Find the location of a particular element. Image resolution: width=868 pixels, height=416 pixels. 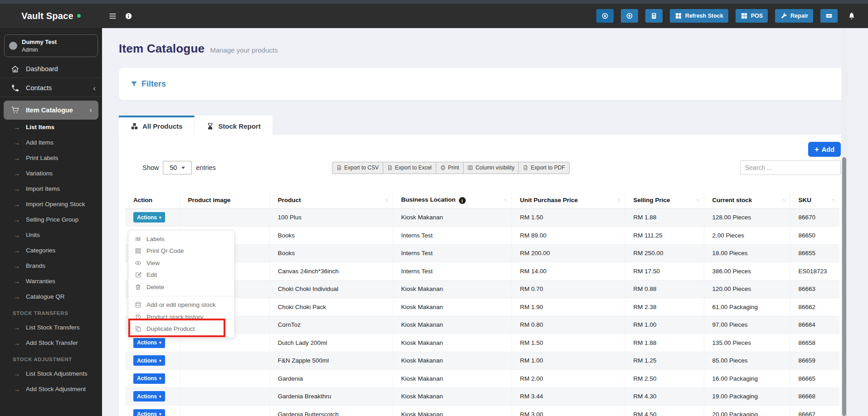

menu-item-labels: Labels is located at coordinates (181, 239).